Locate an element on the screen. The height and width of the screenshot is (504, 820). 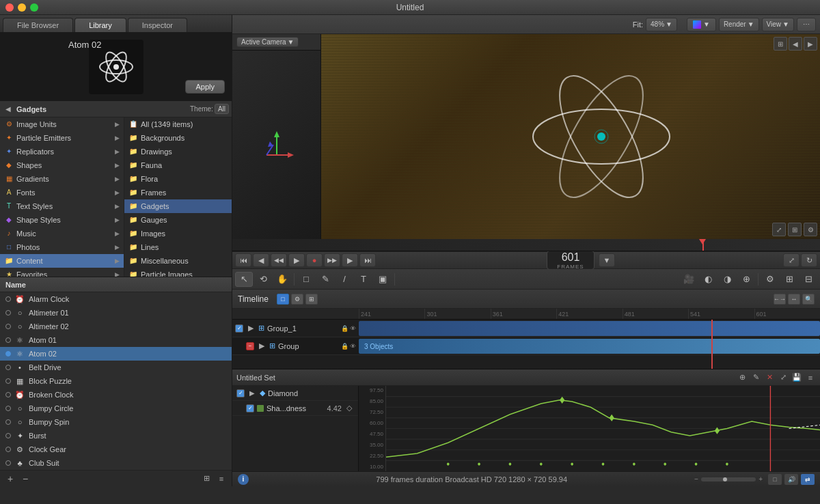
overlay-tool: ⊟ is located at coordinates (808, 279).